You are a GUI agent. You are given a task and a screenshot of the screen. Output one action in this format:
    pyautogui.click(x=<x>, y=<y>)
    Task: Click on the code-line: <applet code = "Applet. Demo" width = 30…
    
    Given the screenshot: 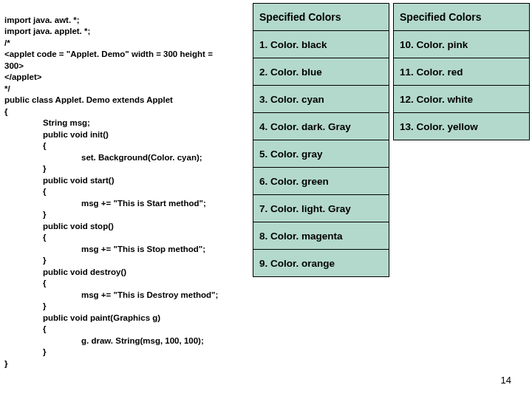 What is the action you would take?
    pyautogui.click(x=109, y=54)
    